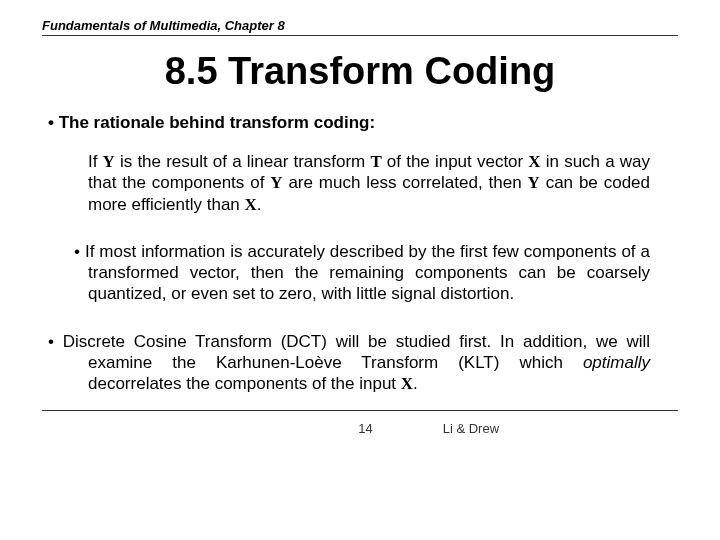 This screenshot has height=540, width=720. What do you see at coordinates (355, 273) in the screenshot?
I see `text: • If most information is accurately desc…` at bounding box center [355, 273].